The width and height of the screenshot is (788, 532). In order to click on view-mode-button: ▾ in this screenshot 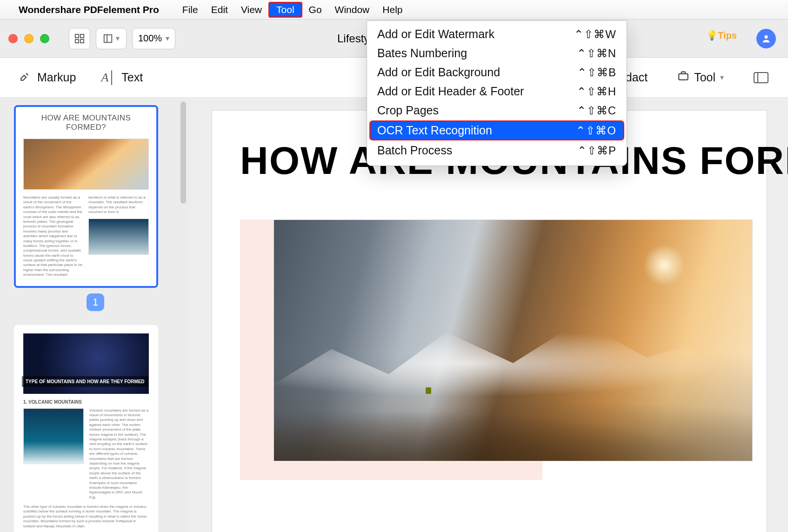, I will do `click(111, 39)`.